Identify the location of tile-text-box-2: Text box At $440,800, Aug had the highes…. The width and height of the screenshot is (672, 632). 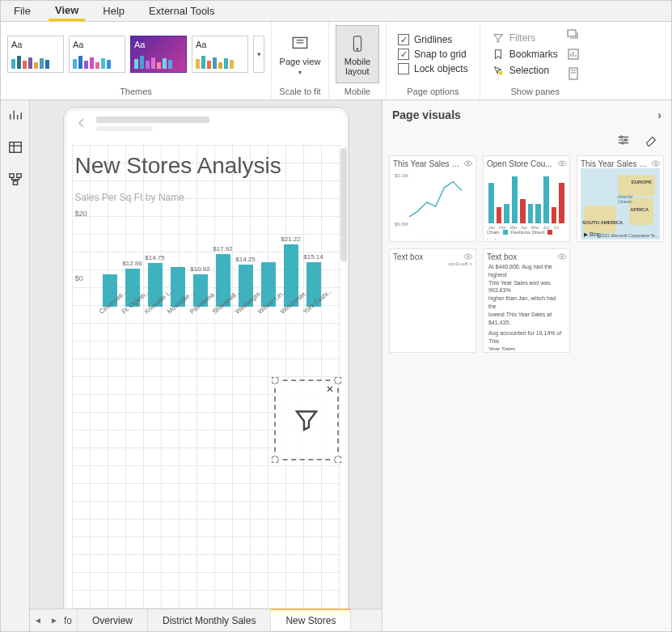
(526, 301).